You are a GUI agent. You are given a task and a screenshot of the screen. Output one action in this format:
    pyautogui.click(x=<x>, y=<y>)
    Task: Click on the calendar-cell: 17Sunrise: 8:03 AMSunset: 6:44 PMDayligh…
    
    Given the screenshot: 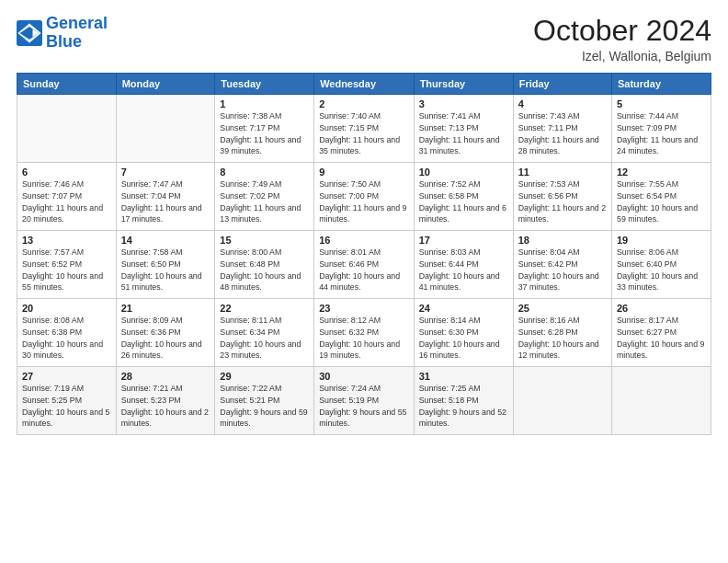 What is the action you would take?
    pyautogui.click(x=463, y=265)
    